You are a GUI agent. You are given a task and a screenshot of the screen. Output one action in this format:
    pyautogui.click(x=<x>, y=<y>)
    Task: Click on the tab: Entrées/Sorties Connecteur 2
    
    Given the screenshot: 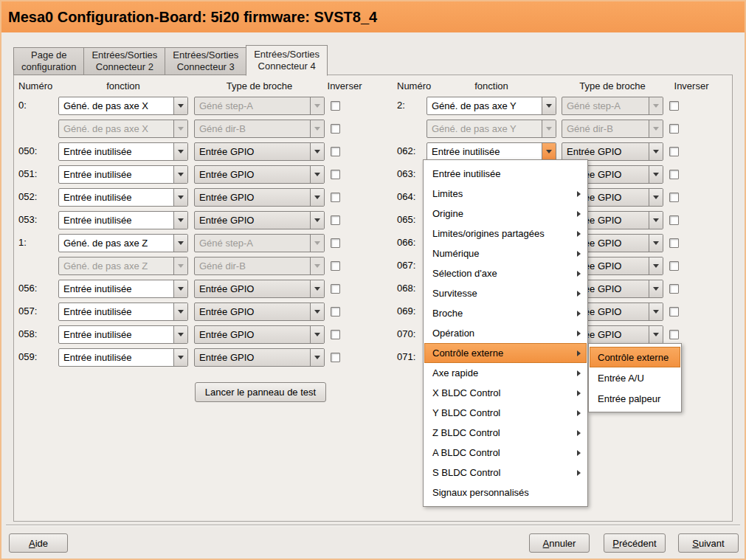 What is the action you would take?
    pyautogui.click(x=124, y=61)
    